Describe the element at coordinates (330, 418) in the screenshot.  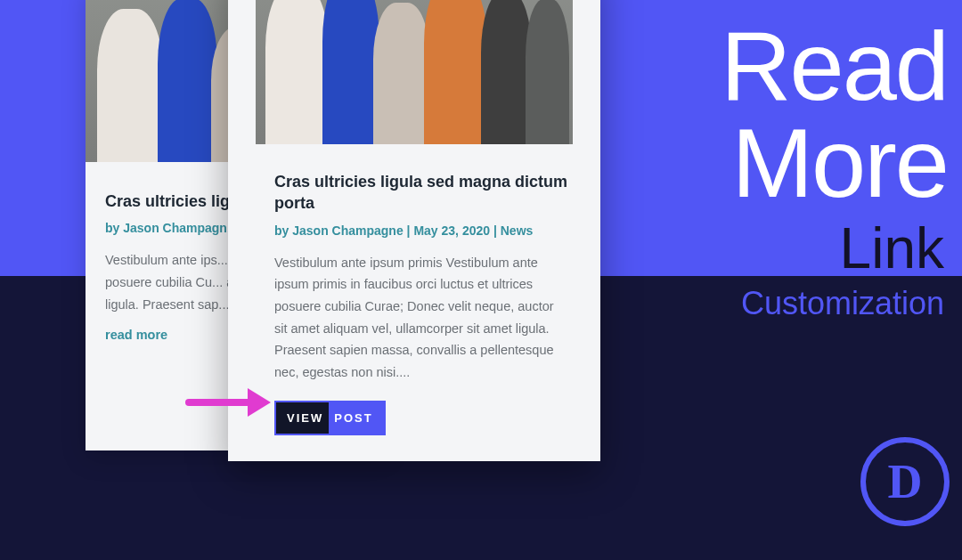
I see `view-post-button: VIEW POST` at that location.